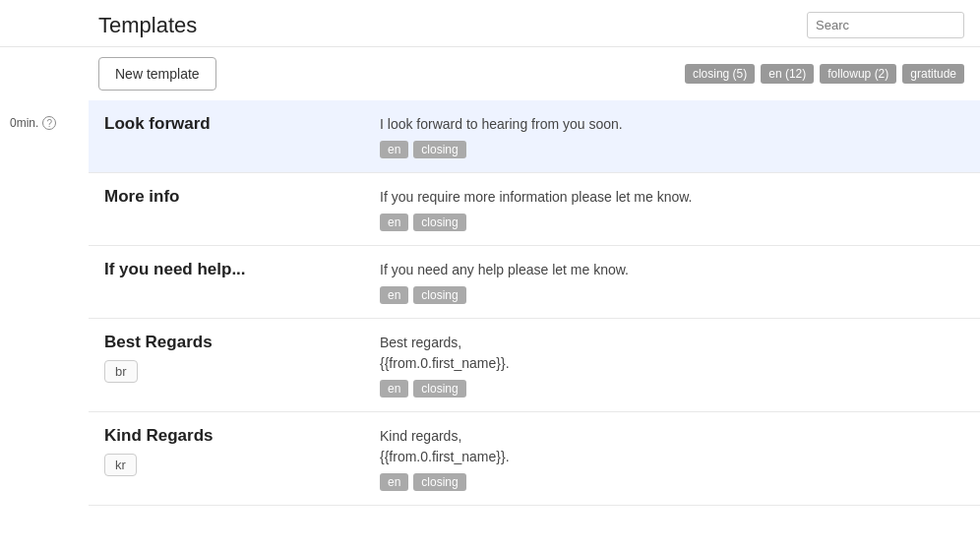 The height and width of the screenshot is (551, 980). I want to click on filter-tag-1: en (12), so click(787, 74).